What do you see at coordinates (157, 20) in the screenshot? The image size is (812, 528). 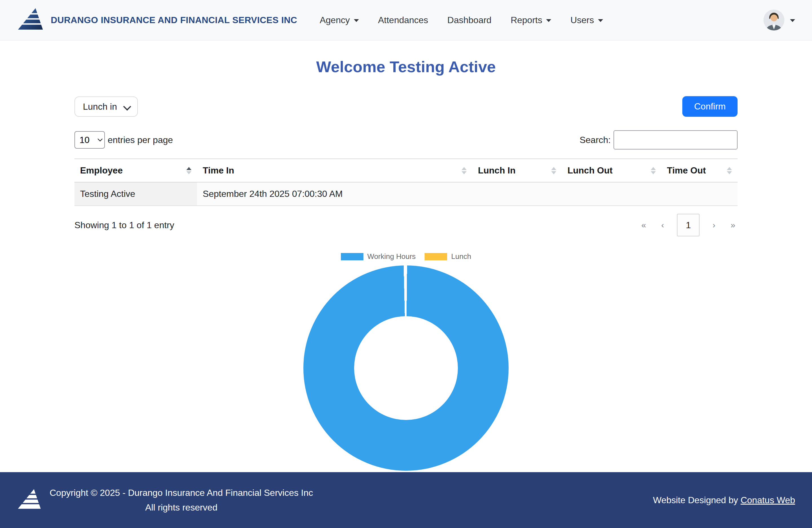 I see `brand-logo-link: DURANGO INSURANCE AND FINANCIAL SERVICES…` at bounding box center [157, 20].